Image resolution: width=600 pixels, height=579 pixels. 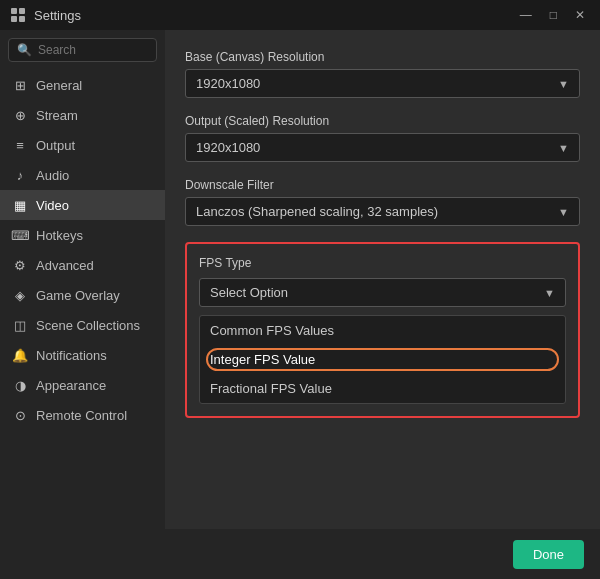 I want to click on titlebar-left: Settings, so click(x=46, y=15).